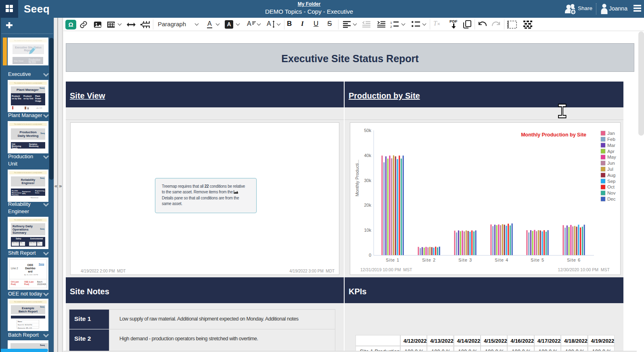 Image resolution: width=644 pixels, height=352 pixels. I want to click on svg-text: Nov, so click(612, 193).